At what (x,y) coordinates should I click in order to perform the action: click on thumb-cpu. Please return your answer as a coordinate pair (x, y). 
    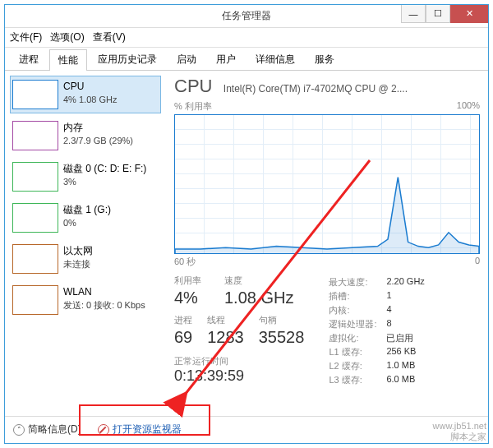
    Looking at the image, I should click on (35, 95).